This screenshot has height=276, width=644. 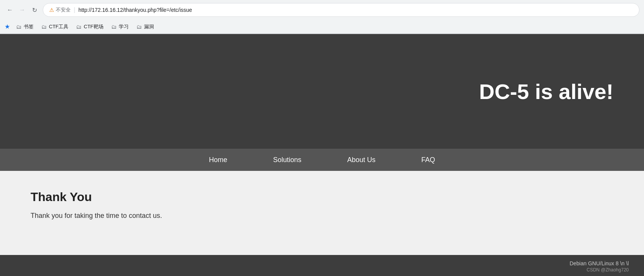 I want to click on reload-button: ↻, so click(x=34, y=10).